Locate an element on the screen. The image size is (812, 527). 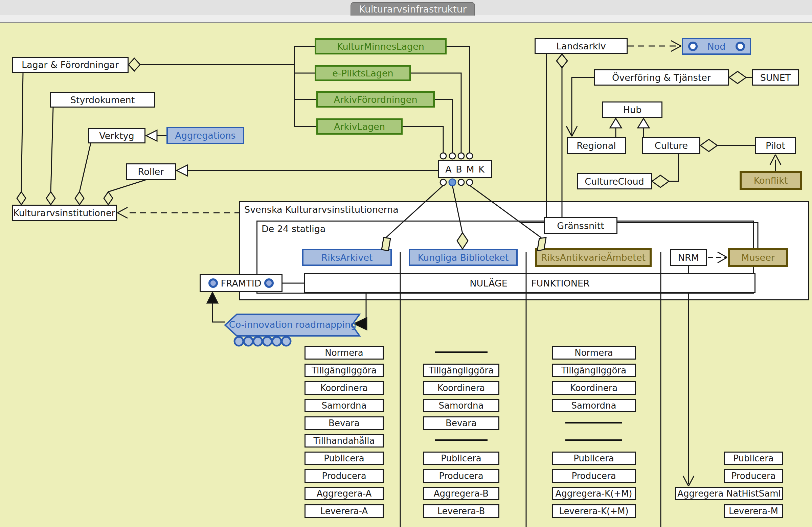
port-icon-active is located at coordinates (452, 182).